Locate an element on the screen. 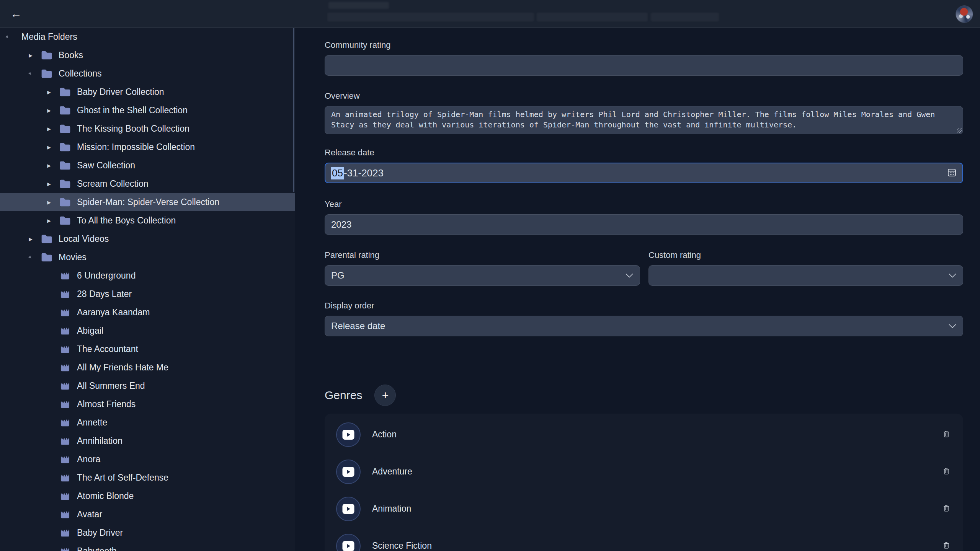 The width and height of the screenshot is (980, 551). genre-row-animation: Animation is located at coordinates (644, 509).